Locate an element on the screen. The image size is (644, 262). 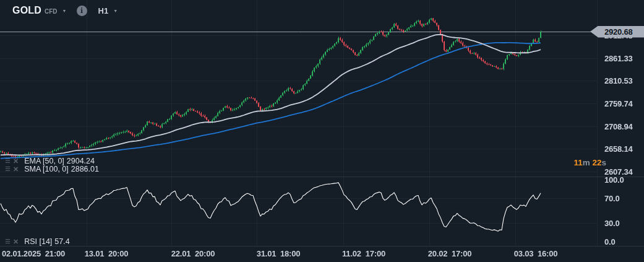
timeframe-label: H1 is located at coordinates (104, 11).